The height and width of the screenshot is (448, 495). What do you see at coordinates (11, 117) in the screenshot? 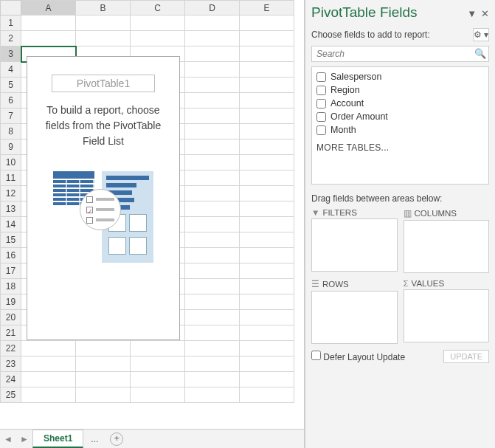
I see `row-header-7: 7` at bounding box center [11, 117].